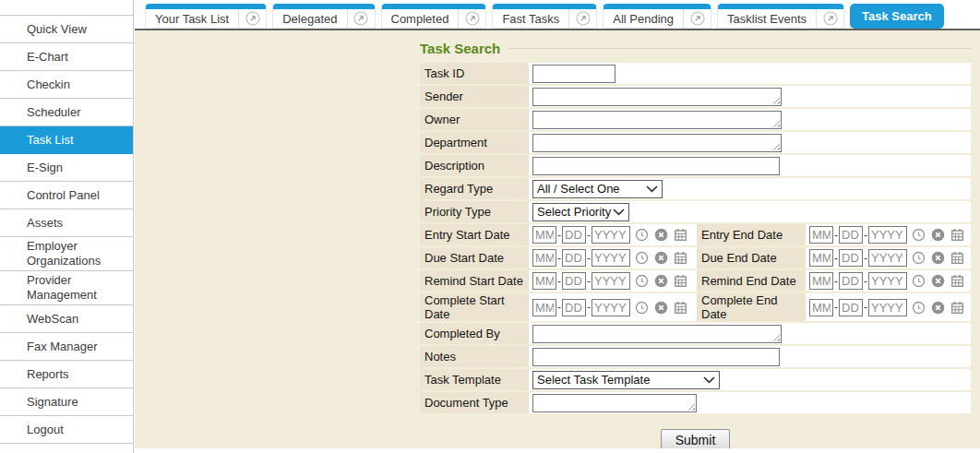 This screenshot has width=980, height=453. Describe the element at coordinates (656, 357) in the screenshot. I see `notes-input` at that location.